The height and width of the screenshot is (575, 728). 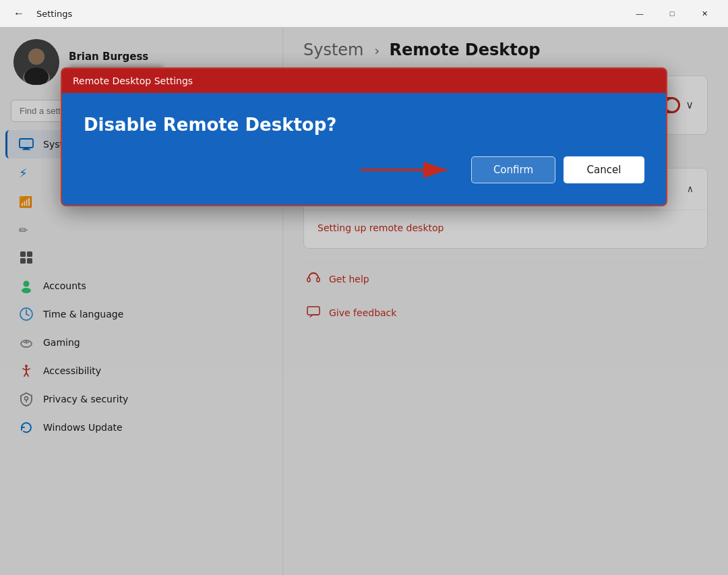 What do you see at coordinates (364, 125) in the screenshot?
I see `dialog-question: Disable Remote Desktop?` at bounding box center [364, 125].